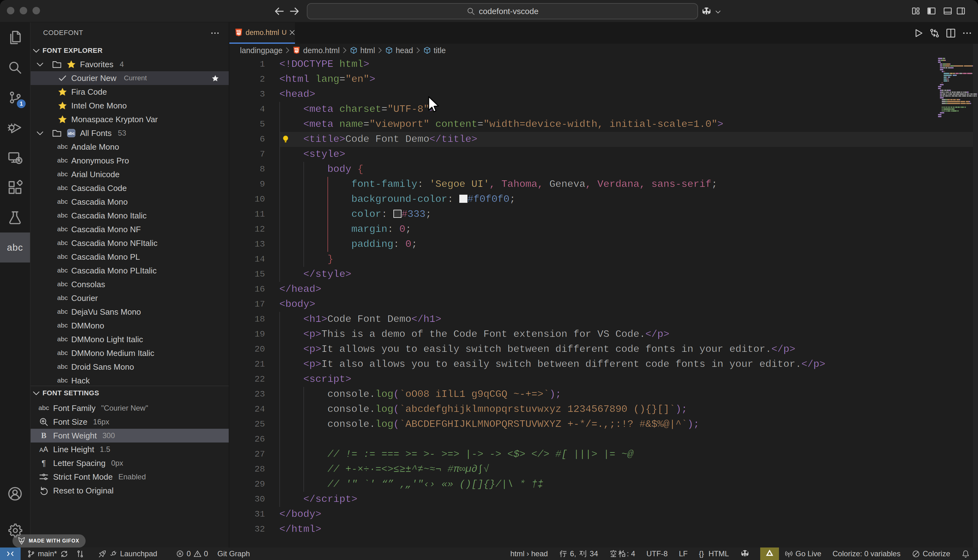 This screenshot has height=560, width=978. Describe the element at coordinates (130, 215) in the screenshot. I see `tree-row-cascadia-mono-italic: abcCascadia Mono Italic` at that location.